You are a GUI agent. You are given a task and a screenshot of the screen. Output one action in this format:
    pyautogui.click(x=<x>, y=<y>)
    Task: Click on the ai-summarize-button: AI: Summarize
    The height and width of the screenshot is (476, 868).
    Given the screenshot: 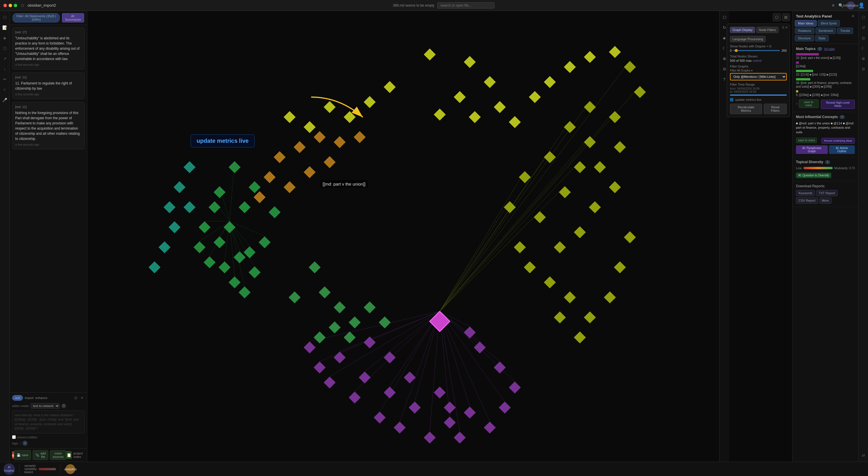 What is the action you would take?
    pyautogui.click(x=73, y=18)
    